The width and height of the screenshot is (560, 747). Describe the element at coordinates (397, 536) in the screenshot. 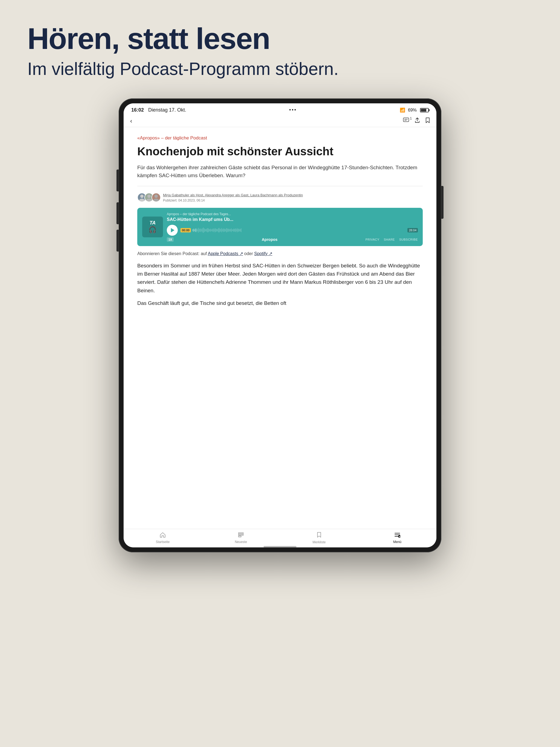

I see `menu-icon` at that location.